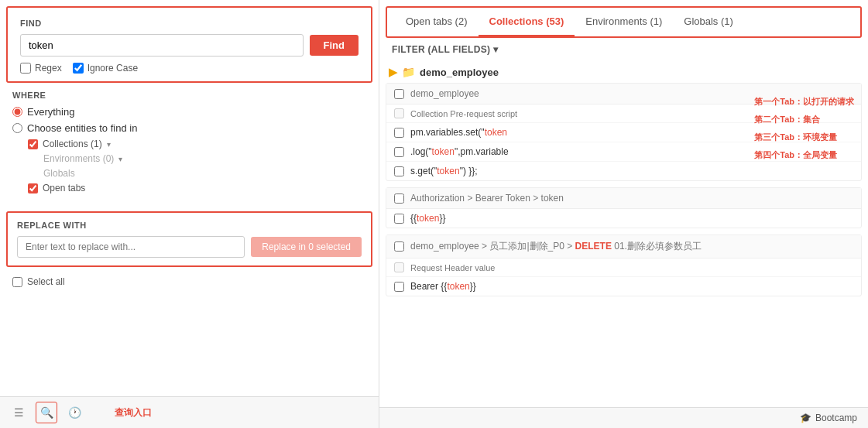  What do you see at coordinates (487, 198) in the screenshot?
I see `result-header-2-label: Authorization > Bearer Token > token` at bounding box center [487, 198].